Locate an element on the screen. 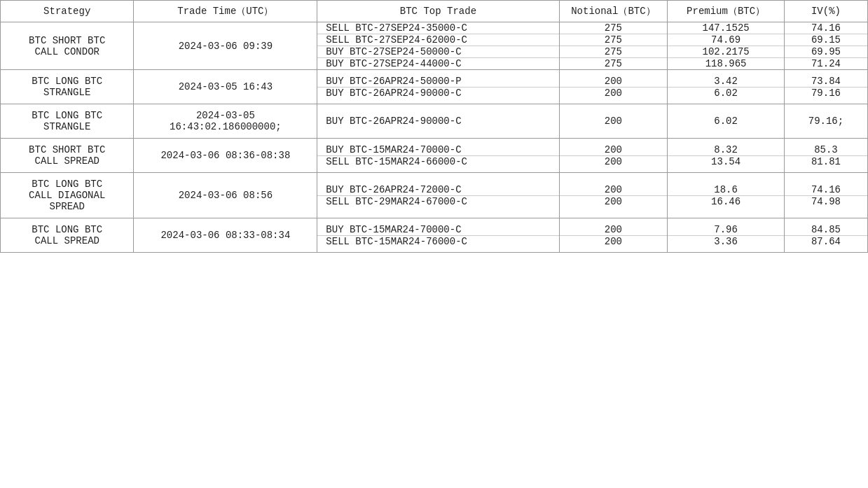 The height and width of the screenshot is (488, 868). header-time: Trade Time（UTC） is located at coordinates (226, 11).